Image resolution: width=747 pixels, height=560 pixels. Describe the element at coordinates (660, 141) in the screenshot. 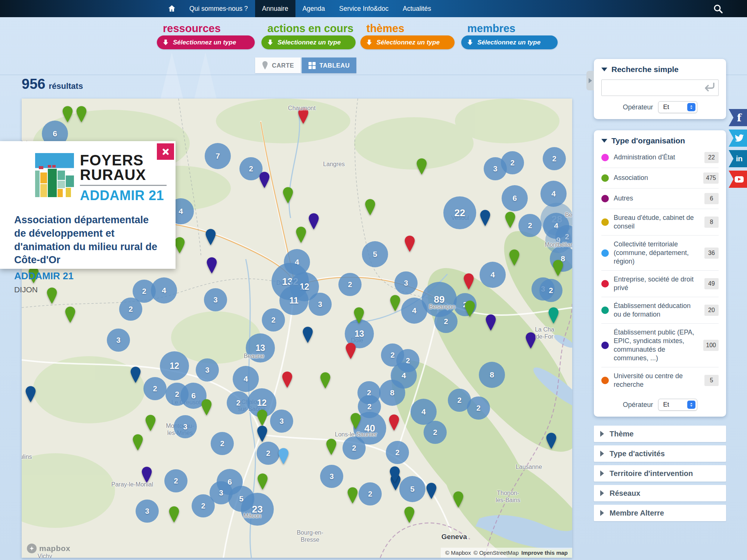

I see `organisation-type-header: Type d'organisation` at that location.